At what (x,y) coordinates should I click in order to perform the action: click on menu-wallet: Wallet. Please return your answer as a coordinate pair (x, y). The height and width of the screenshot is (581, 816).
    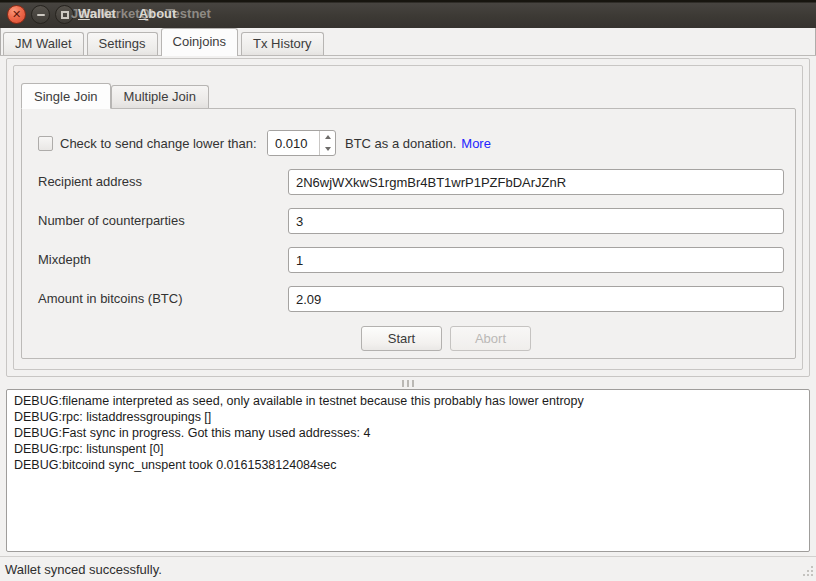
    Looking at the image, I should click on (97, 14).